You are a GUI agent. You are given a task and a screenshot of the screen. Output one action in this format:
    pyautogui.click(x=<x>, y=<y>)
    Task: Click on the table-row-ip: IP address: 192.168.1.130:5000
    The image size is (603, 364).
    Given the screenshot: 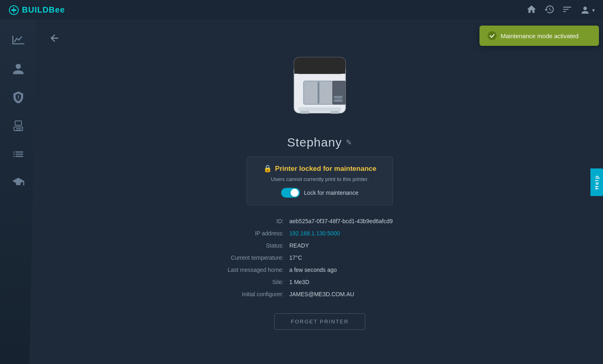 What is the action you would take?
    pyautogui.click(x=320, y=233)
    